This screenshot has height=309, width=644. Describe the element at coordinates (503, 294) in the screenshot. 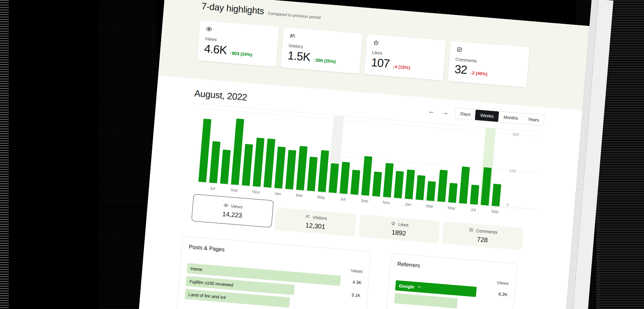

I see `referrer-views-value: 6.2K` at that location.